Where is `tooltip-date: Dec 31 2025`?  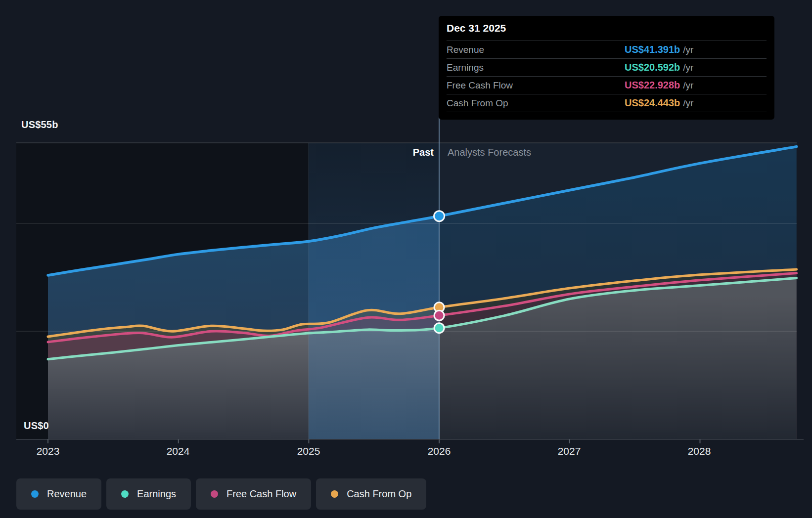
tooltip-date: Dec 31 2025 is located at coordinates (606, 28).